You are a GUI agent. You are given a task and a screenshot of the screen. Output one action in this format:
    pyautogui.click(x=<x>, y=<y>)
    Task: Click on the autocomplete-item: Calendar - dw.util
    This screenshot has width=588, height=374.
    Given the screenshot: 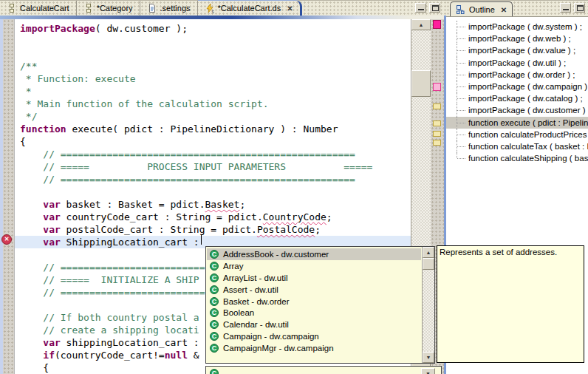 What is the action you would take?
    pyautogui.click(x=314, y=324)
    